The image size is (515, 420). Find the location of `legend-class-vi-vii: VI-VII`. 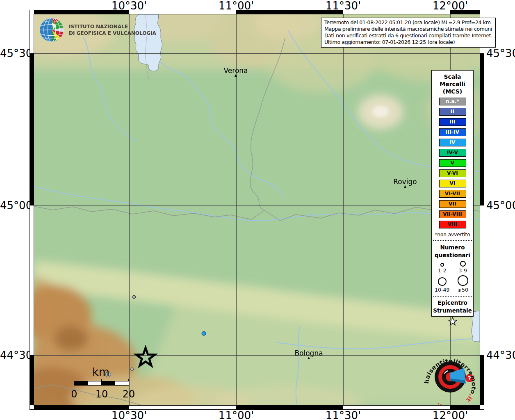

legend-class-vi-vii: VI-VII is located at coordinates (453, 194).